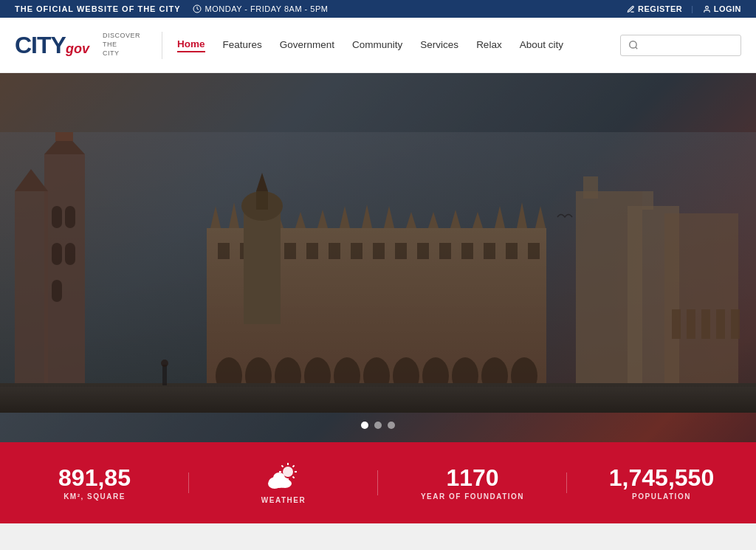 This screenshot has width=756, height=550. I want to click on stat-weather: WEATHER, so click(284, 483).